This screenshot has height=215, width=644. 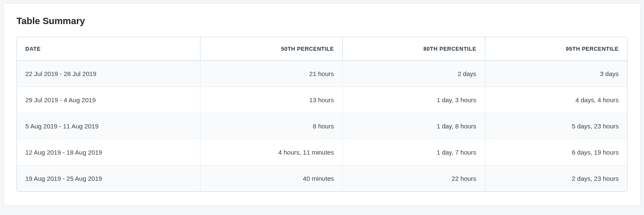 I want to click on cell-p50: 40 minutes, so click(x=271, y=178).